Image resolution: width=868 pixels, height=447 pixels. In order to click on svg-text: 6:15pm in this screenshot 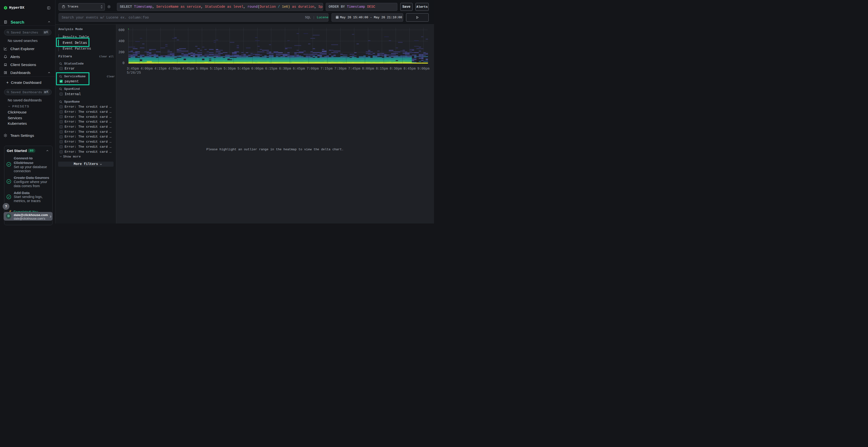, I will do `click(271, 69)`.